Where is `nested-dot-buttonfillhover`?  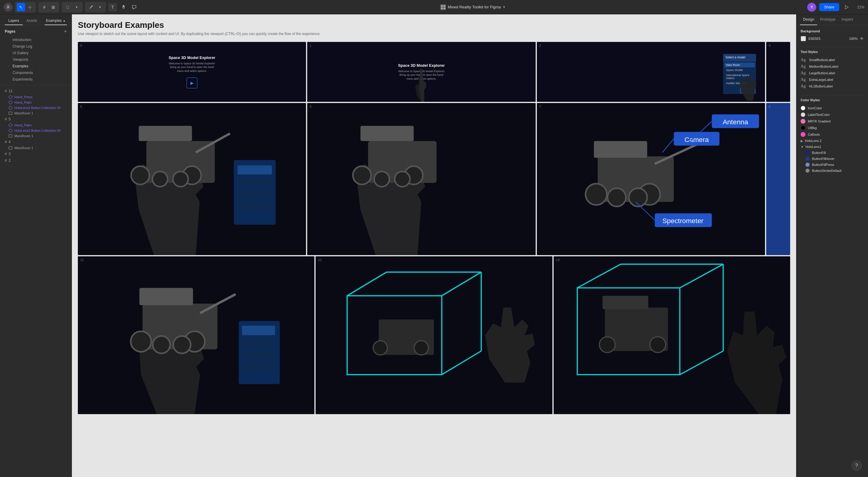 nested-dot-buttonfillhover is located at coordinates (807, 159).